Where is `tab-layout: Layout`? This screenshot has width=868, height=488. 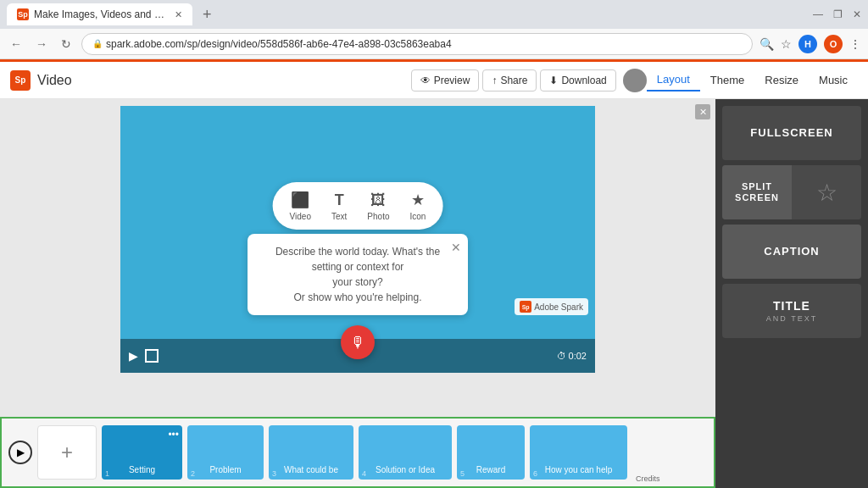
tab-layout: Layout is located at coordinates (673, 80).